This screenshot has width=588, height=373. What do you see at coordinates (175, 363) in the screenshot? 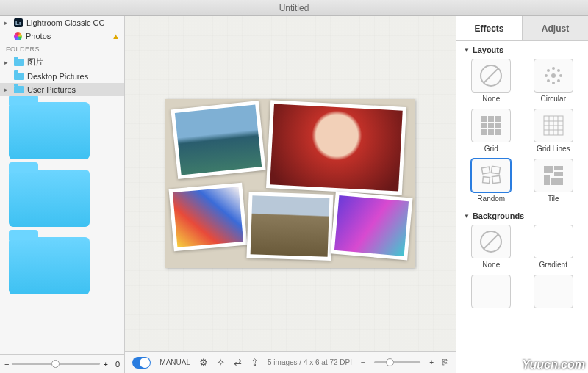
I see `mode-label: MANUAL` at bounding box center [175, 363].